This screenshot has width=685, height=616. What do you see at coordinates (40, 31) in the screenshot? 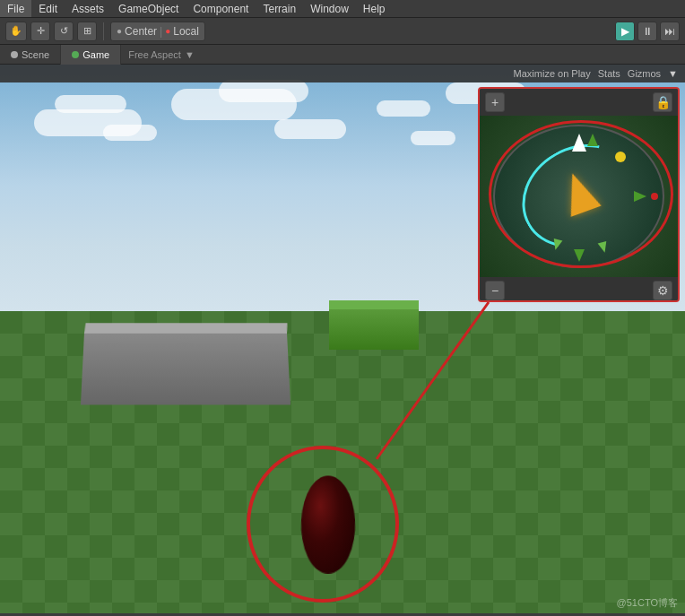
I see `move-tool-button: ✛` at bounding box center [40, 31].